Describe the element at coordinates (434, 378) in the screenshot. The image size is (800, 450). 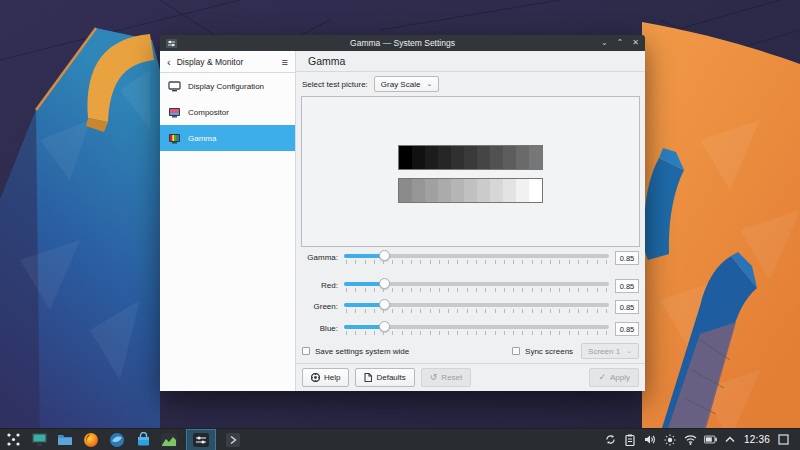
I see `reset-icon: ↺` at that location.